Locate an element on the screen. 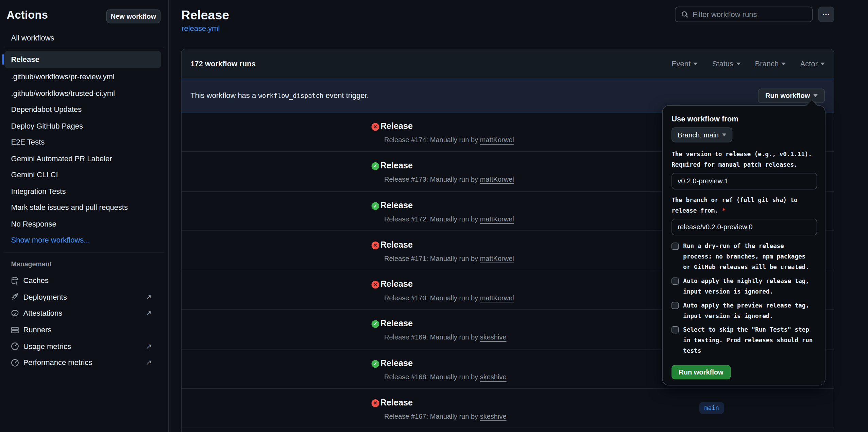 The width and height of the screenshot is (868, 432). required-asterisk: * is located at coordinates (724, 211).